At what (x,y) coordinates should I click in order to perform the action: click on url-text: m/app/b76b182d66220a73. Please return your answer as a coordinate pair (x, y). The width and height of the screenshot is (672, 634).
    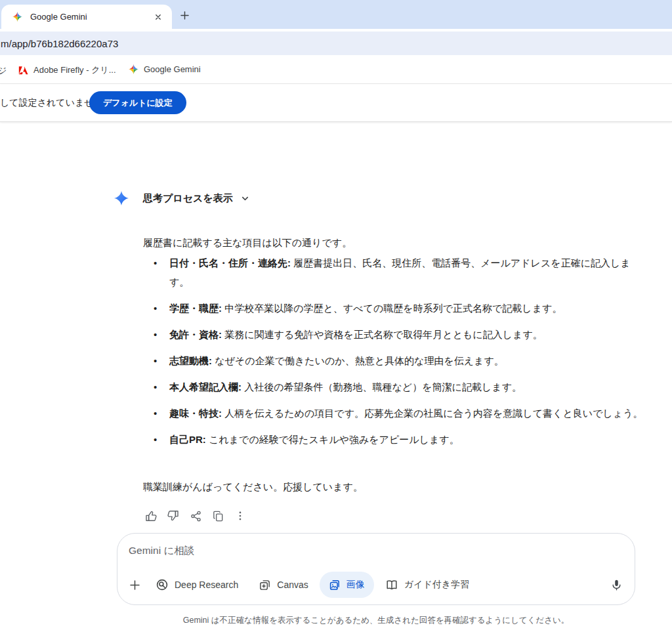
    Looking at the image, I should click on (59, 43).